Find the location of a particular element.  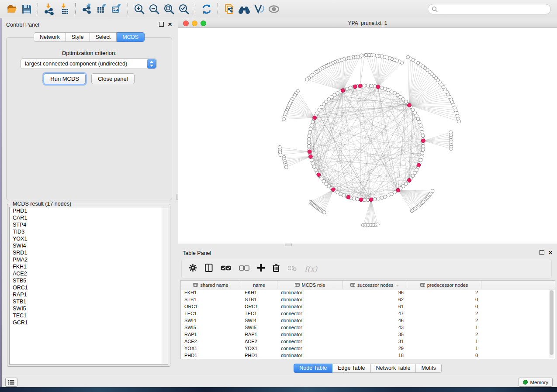

first-neighbors-icon is located at coordinates (244, 9).